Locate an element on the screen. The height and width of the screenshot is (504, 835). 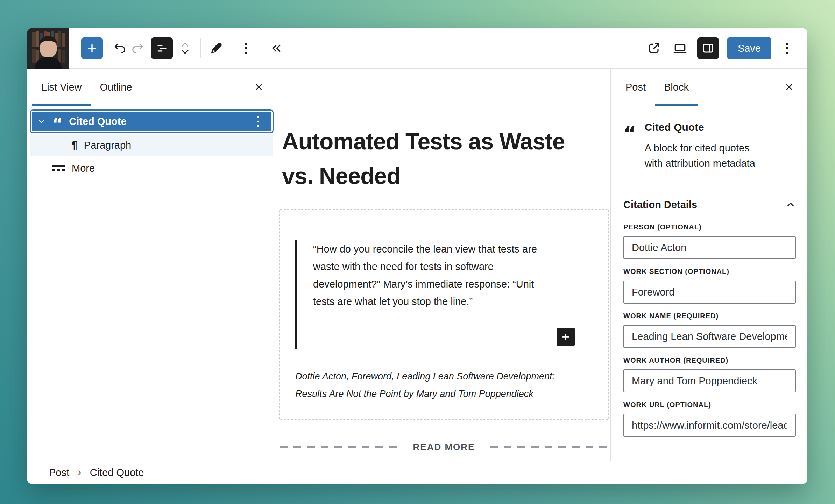
tree-item-options-button is located at coordinates (258, 121).